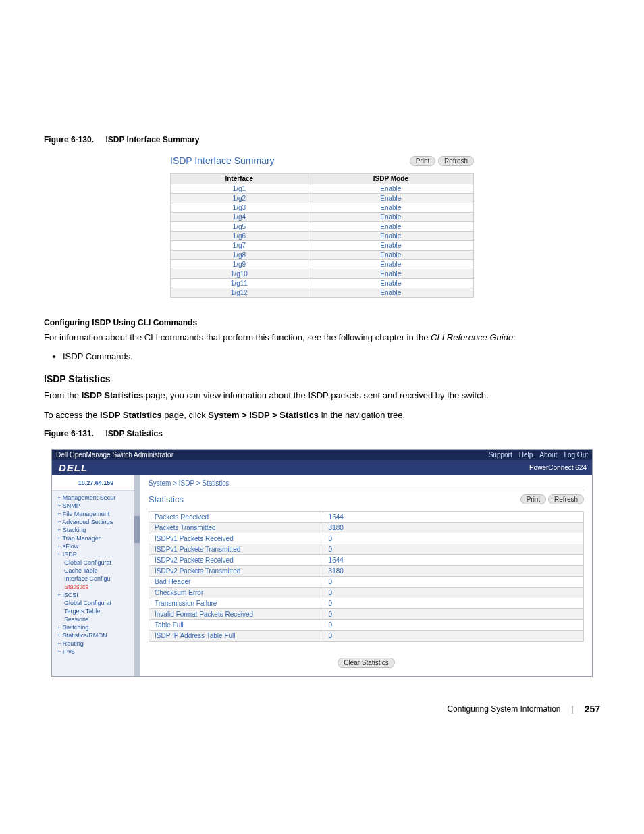 The height and width of the screenshot is (834, 644). What do you see at coordinates (240, 255) in the screenshot?
I see `cell-interface: 1/g8` at bounding box center [240, 255].